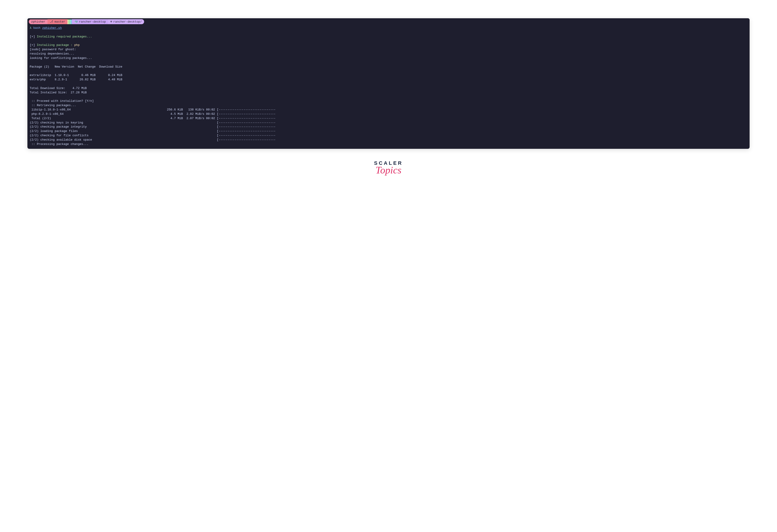 Image resolution: width=777 pixels, height=532 pixels. Describe the element at coordinates (37, 28) in the screenshot. I see `command-bash: bash` at that location.